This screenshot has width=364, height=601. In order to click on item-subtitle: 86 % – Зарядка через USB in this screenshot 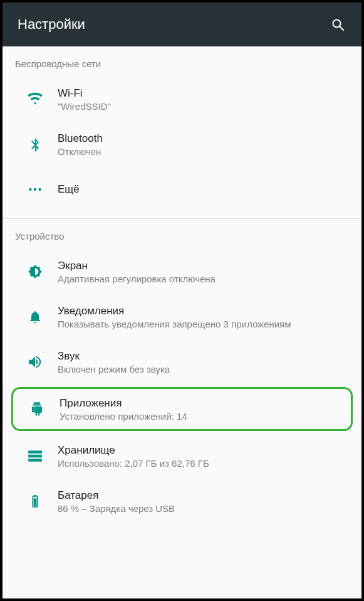, I will do `click(204, 508)`.